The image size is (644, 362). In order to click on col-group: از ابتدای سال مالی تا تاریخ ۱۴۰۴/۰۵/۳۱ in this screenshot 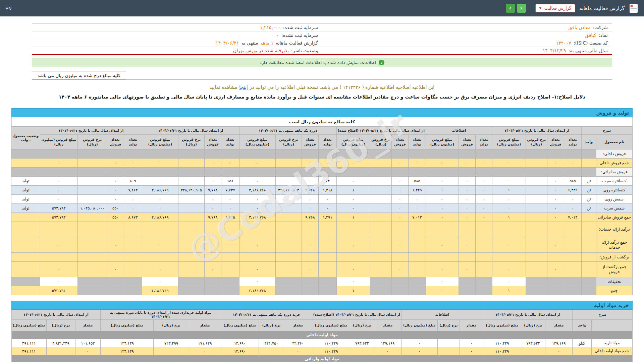, I will do `click(537, 131)`.